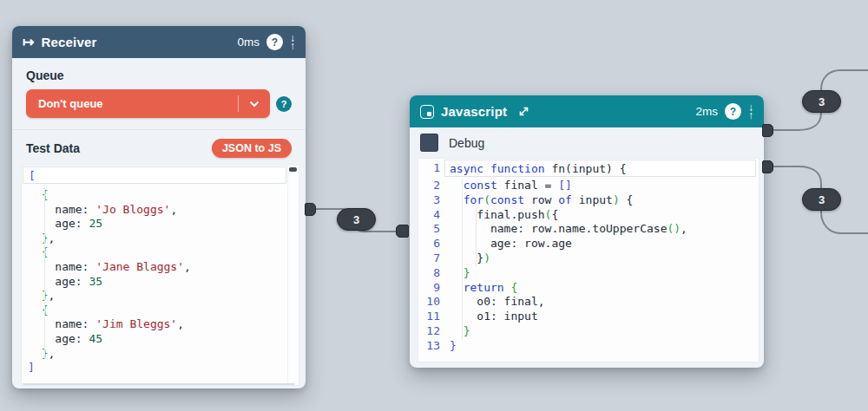  I want to click on line-number: 11, so click(429, 317).